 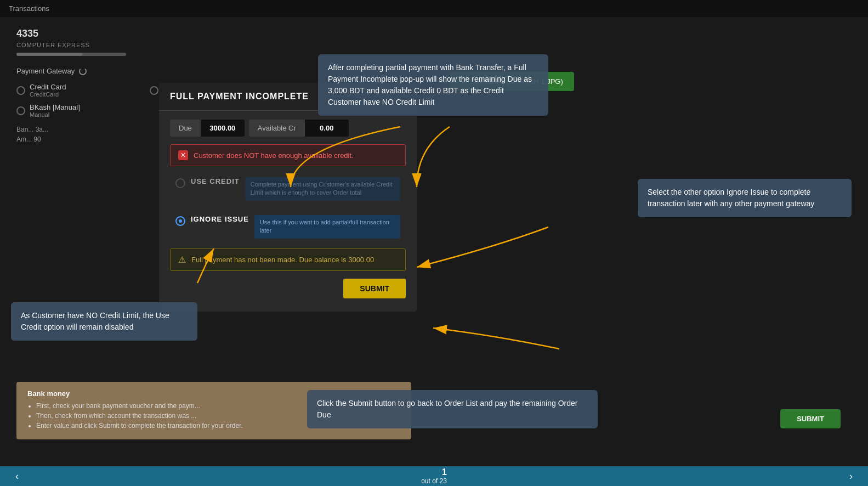 I want to click on warning-box: ⚠ Full payment has not been made. Due ba…, so click(x=288, y=260).